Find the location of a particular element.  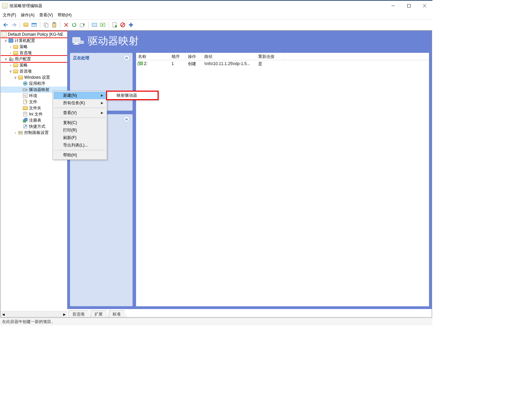

cm-all-tasks: 所有任务(K)▶ is located at coordinates (80, 103).